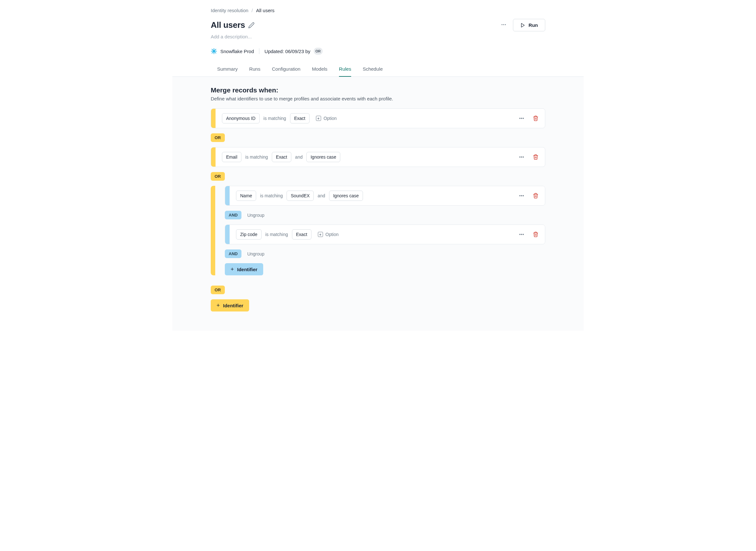  What do you see at coordinates (214, 51) in the screenshot?
I see `snowflake-icon` at bounding box center [214, 51].